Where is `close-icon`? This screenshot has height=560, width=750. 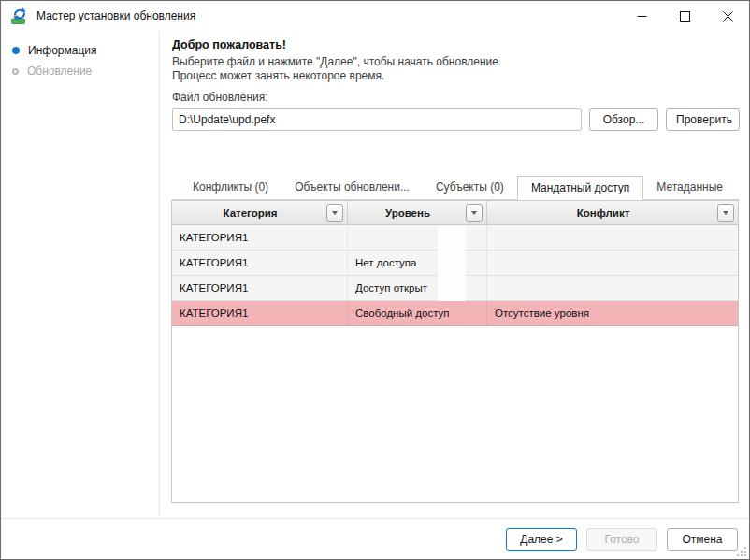
close-icon is located at coordinates (728, 17).